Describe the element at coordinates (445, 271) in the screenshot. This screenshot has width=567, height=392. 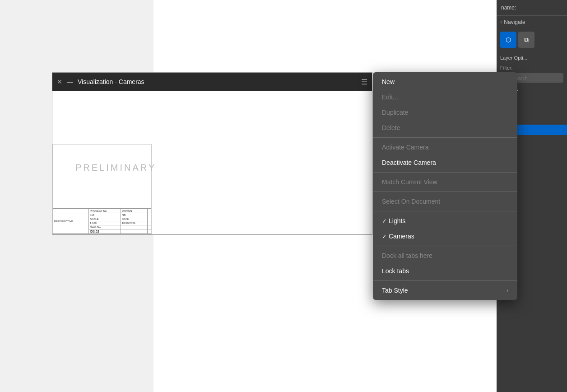
I see `menu-item-lock-tabs: Lock tabs` at that location.